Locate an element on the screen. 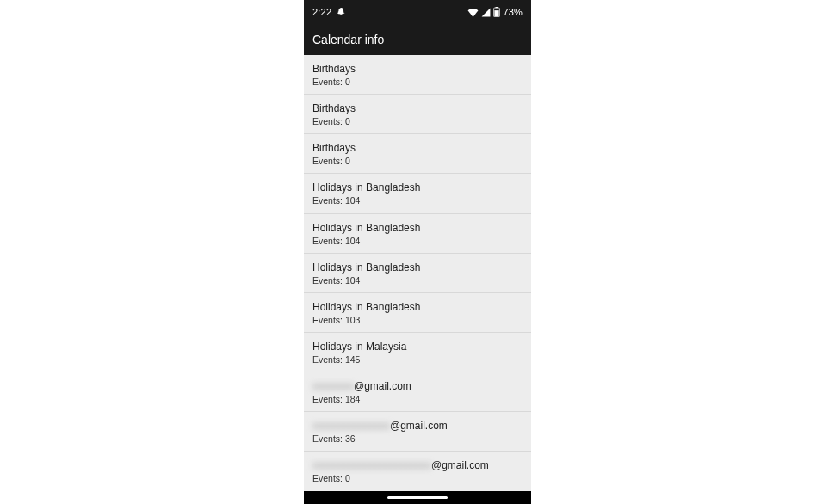 The image size is (835, 504). calendar-event-count: Events: 36 is located at coordinates (418, 439).